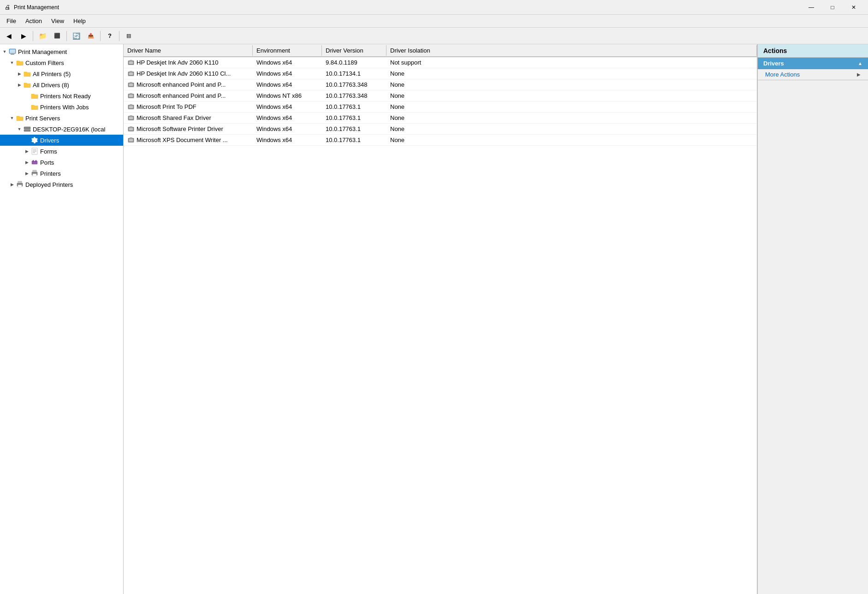 Image resolution: width=868 pixels, height=594 pixels. Describe the element at coordinates (20, 184) in the screenshot. I see `deployed-printers-icon` at that location.